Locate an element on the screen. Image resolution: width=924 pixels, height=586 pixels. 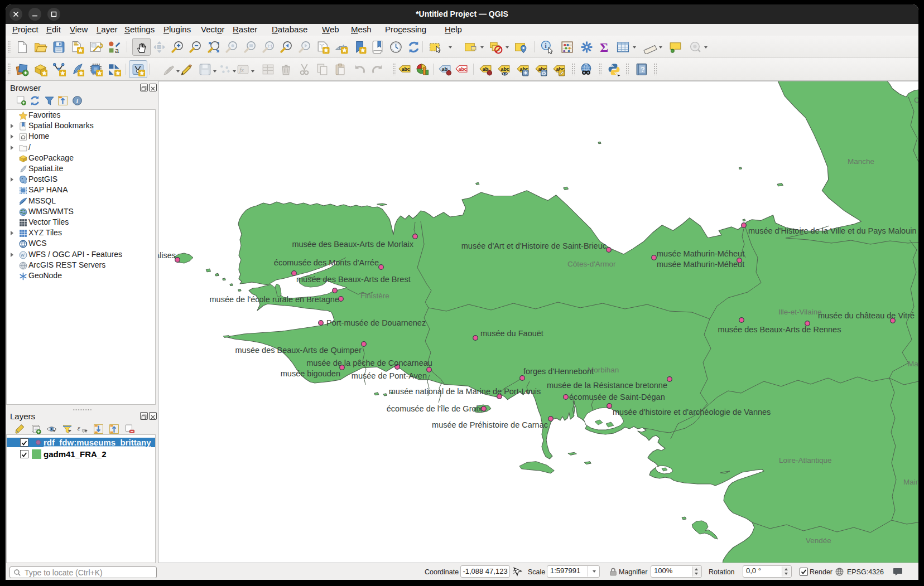
svg-text: Loire-Atlantique is located at coordinates (806, 461).